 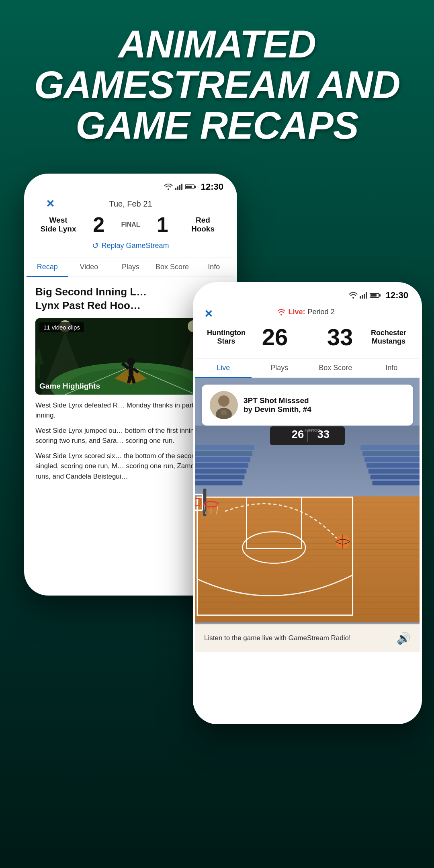 What do you see at coordinates (224, 405) in the screenshot?
I see `player-avatar-svg` at bounding box center [224, 405].